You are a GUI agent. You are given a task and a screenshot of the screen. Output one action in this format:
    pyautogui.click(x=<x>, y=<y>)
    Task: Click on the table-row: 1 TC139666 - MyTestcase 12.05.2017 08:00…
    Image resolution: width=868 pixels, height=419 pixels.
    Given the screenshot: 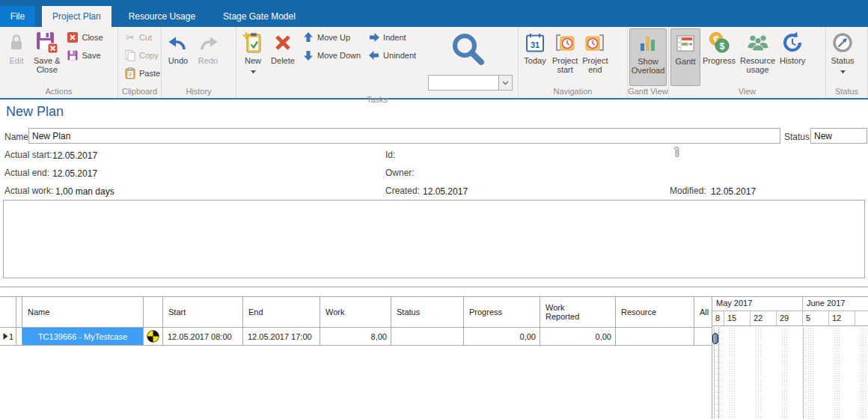 What is the action you would take?
    pyautogui.click(x=356, y=337)
    